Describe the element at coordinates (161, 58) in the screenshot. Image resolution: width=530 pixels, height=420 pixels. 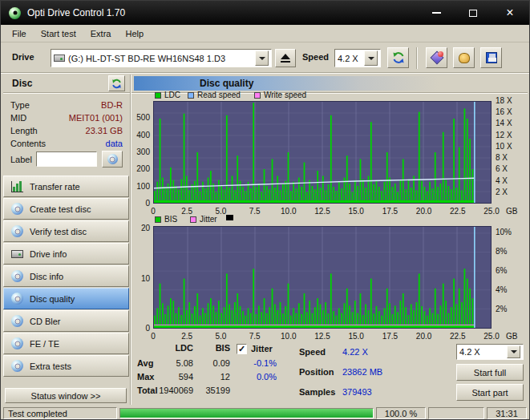
I see `drive-select: (G:) HL-DT-ST BD-RE WH16NS48 1.D3` at that location.